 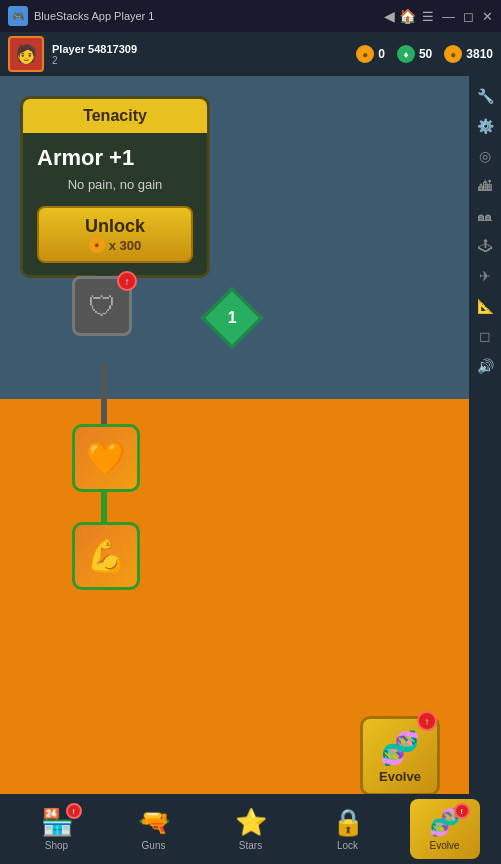 I want to click on tooltip-description: No pain, no gain, so click(x=115, y=184).